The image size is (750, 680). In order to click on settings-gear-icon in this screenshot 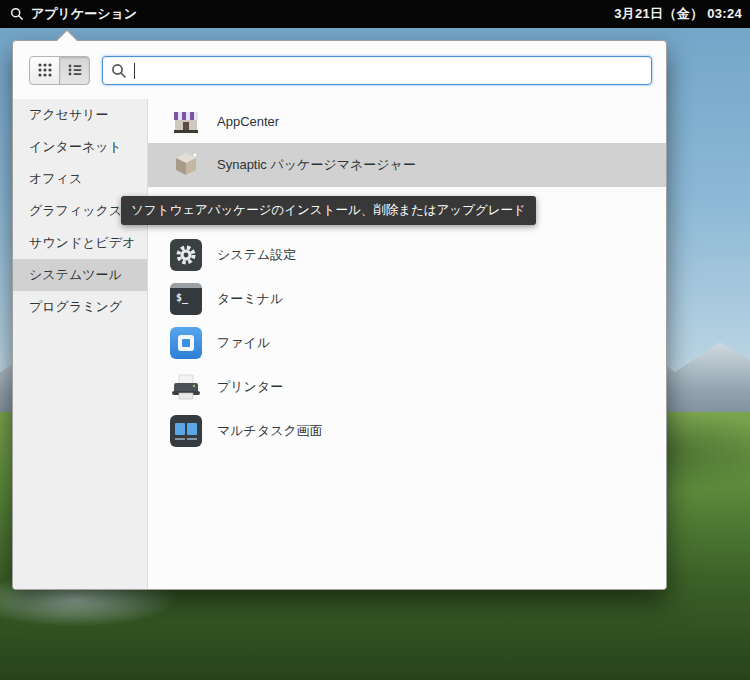, I will do `click(186, 255)`.